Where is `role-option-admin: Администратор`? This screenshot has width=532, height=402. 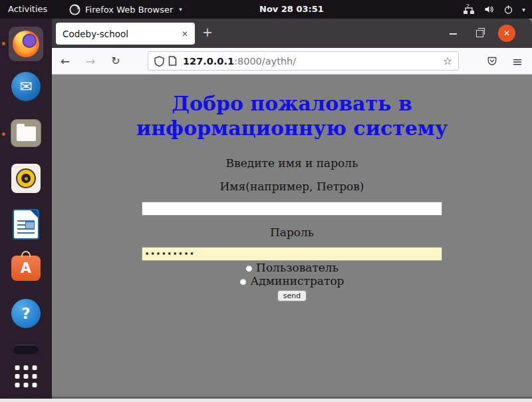 role-option-admin: Администратор is located at coordinates (292, 281).